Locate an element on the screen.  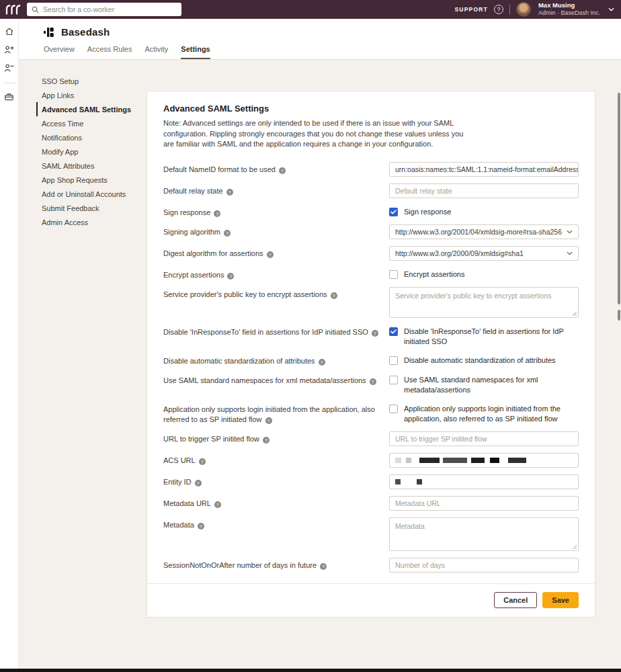
signing-algorithm-label: Signing algorithm? is located at coordinates (202, 232).